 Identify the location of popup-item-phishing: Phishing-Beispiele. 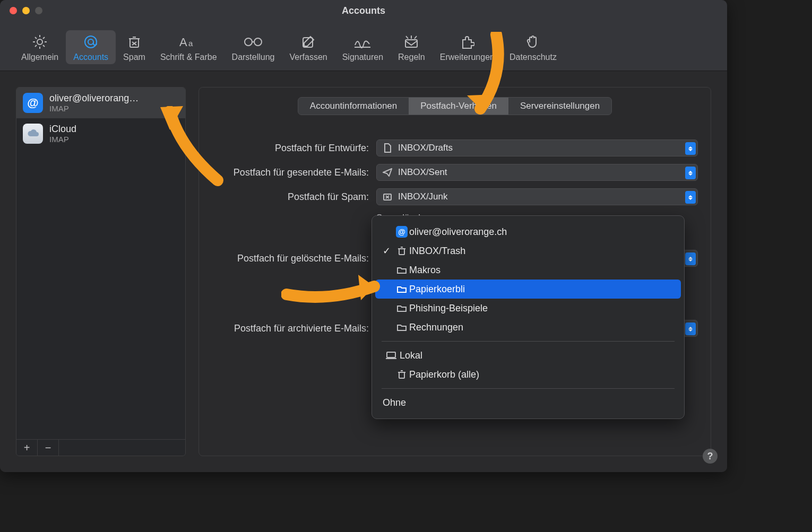
(528, 308).